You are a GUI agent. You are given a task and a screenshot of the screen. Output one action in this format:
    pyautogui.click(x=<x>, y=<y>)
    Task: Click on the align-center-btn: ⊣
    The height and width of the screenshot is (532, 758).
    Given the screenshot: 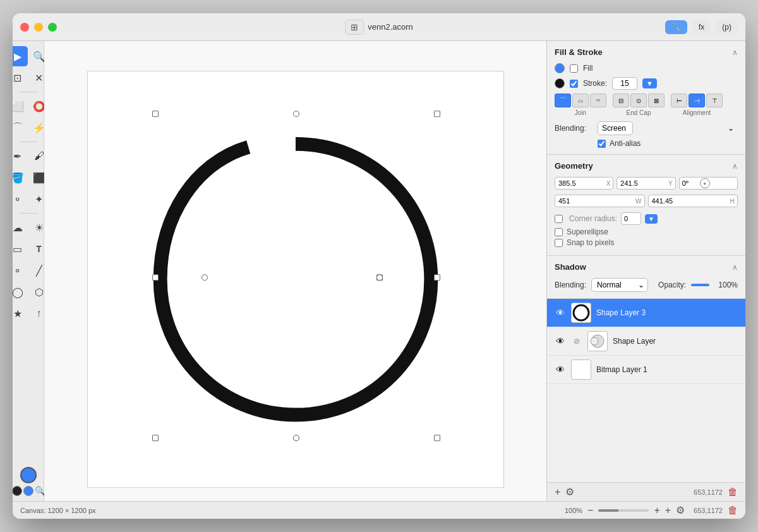 What is the action you would take?
    pyautogui.click(x=697, y=100)
    